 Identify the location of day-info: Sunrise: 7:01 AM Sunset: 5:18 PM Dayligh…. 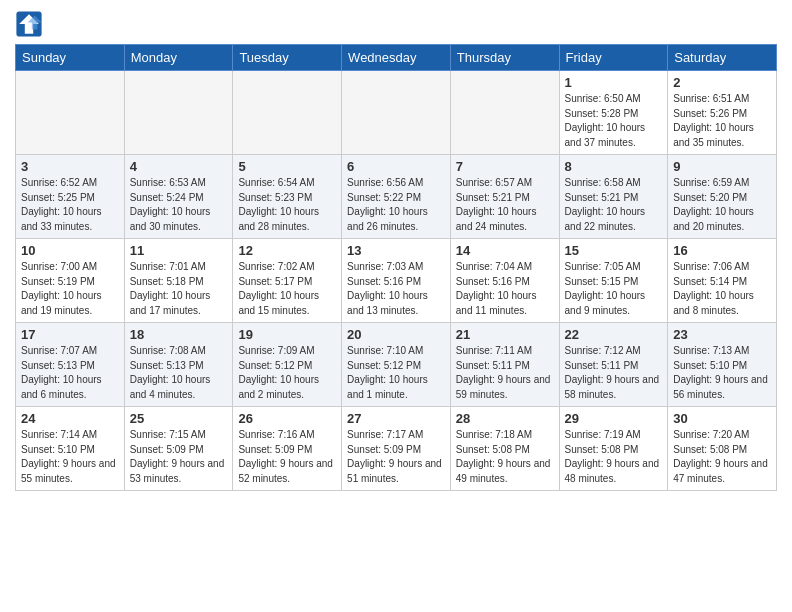
(179, 289).